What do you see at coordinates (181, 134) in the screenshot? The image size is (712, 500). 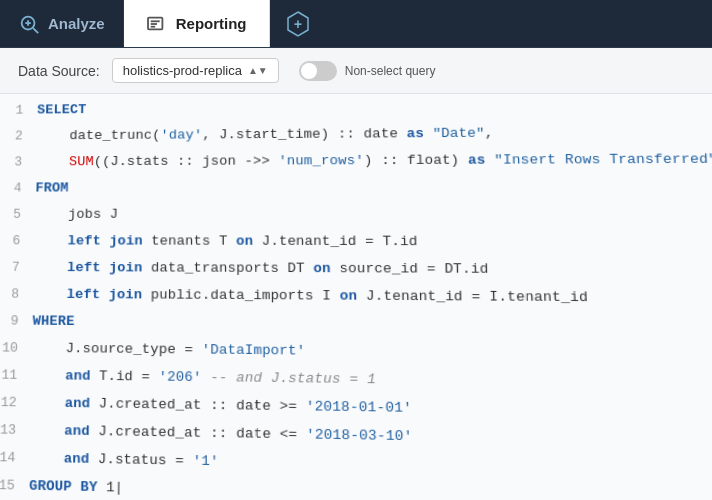 I see `code-token: 'day'` at bounding box center [181, 134].